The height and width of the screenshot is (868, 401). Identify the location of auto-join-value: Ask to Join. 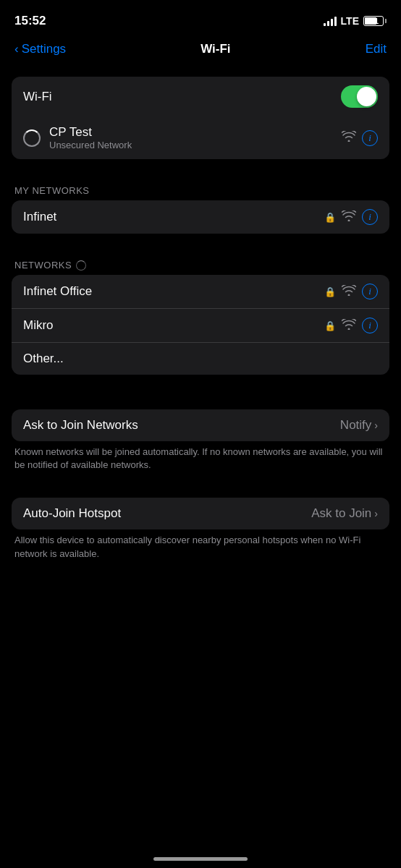
(342, 514).